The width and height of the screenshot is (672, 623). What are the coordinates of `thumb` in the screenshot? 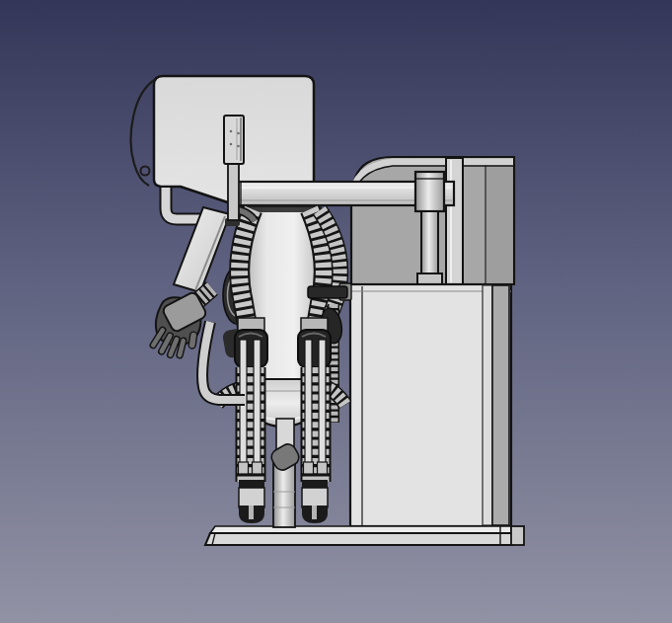 It's located at (193, 341).